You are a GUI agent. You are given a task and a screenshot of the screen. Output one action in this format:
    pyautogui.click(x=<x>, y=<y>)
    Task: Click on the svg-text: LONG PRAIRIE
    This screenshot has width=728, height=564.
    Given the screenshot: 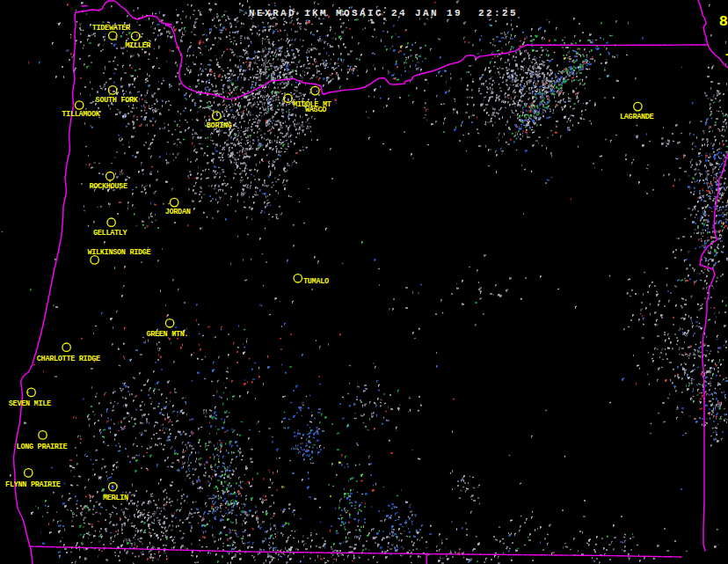 What is the action you would take?
    pyautogui.click(x=42, y=447)
    